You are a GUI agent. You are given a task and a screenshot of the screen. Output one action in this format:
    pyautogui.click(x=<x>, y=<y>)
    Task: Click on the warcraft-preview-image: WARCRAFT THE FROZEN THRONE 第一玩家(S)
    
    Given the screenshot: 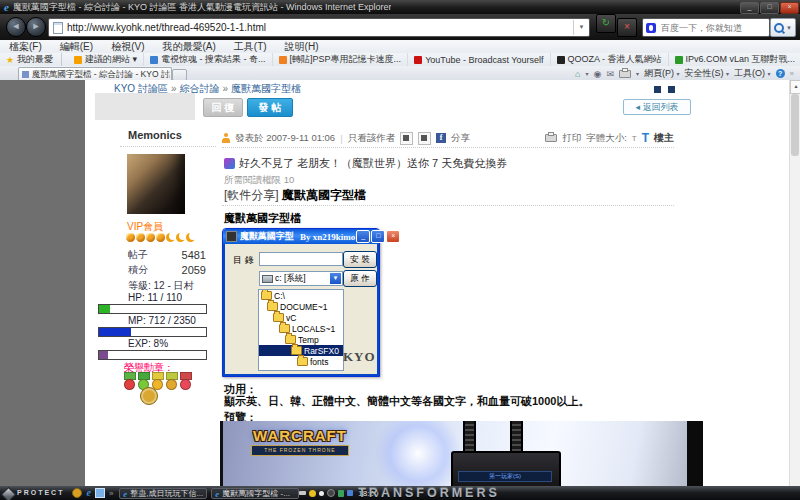 What is the action you would take?
    pyautogui.click(x=462, y=454)
    